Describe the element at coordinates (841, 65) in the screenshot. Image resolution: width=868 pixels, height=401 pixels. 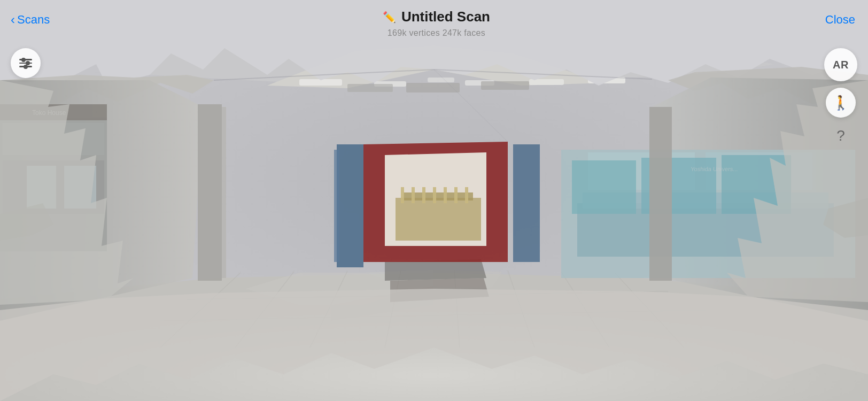
I see `ar-button: AR` at that location.